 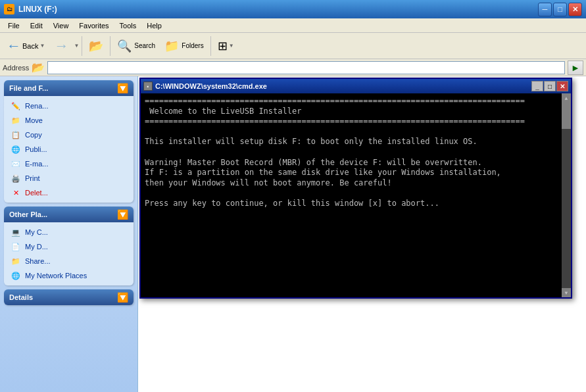 What do you see at coordinates (30, 46) in the screenshot?
I see `back-label: Back` at bounding box center [30, 46].